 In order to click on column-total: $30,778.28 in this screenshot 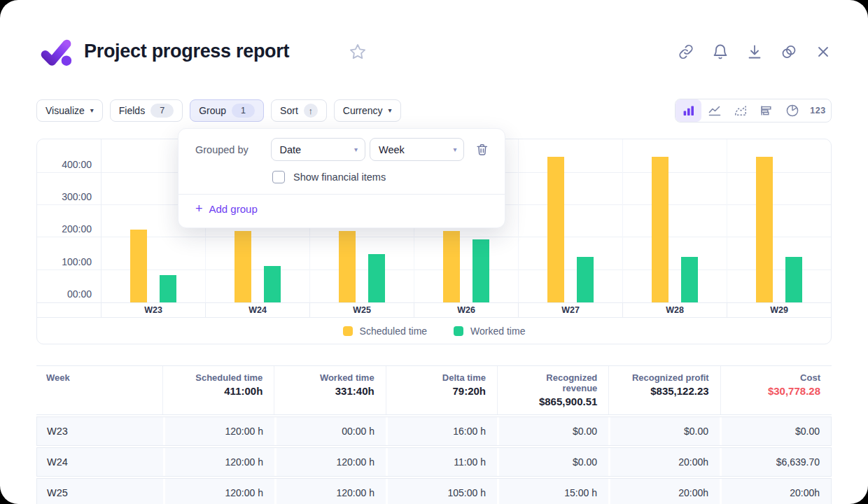, I will do `click(776, 391)`.